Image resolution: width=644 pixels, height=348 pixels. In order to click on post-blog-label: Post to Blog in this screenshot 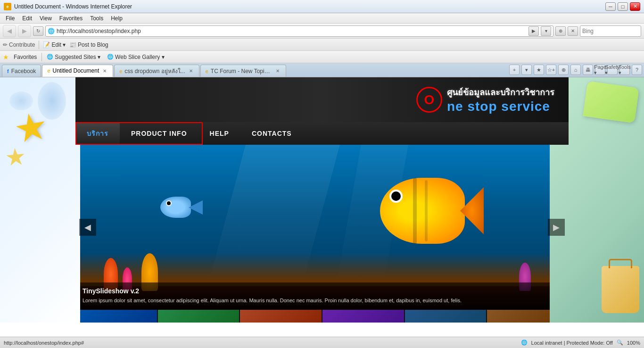, I will do `click(93, 45)`.